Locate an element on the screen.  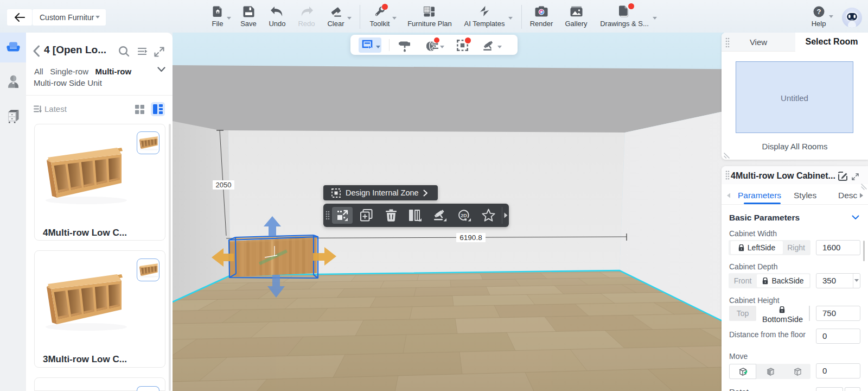
svg-text: 2D is located at coordinates (464, 216).